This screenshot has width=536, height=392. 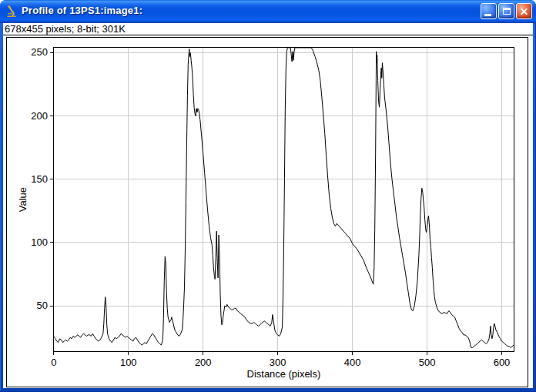 I want to click on x-tick-label: 0, so click(x=54, y=362).